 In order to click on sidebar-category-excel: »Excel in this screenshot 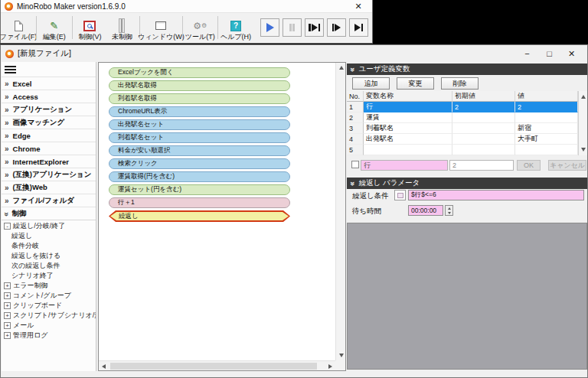, I will do `click(49, 83)`.